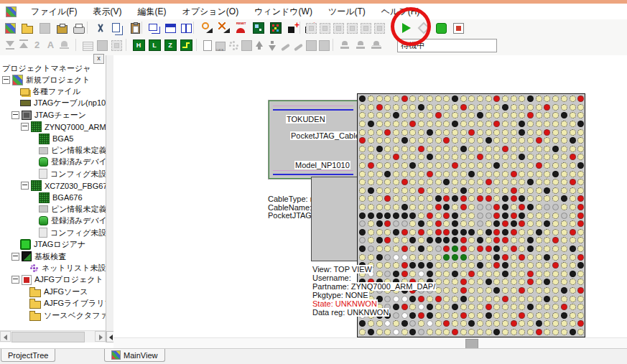  Describe the element at coordinates (152, 11) in the screenshot. I see `menu-item-3: 編集(E)` at that location.